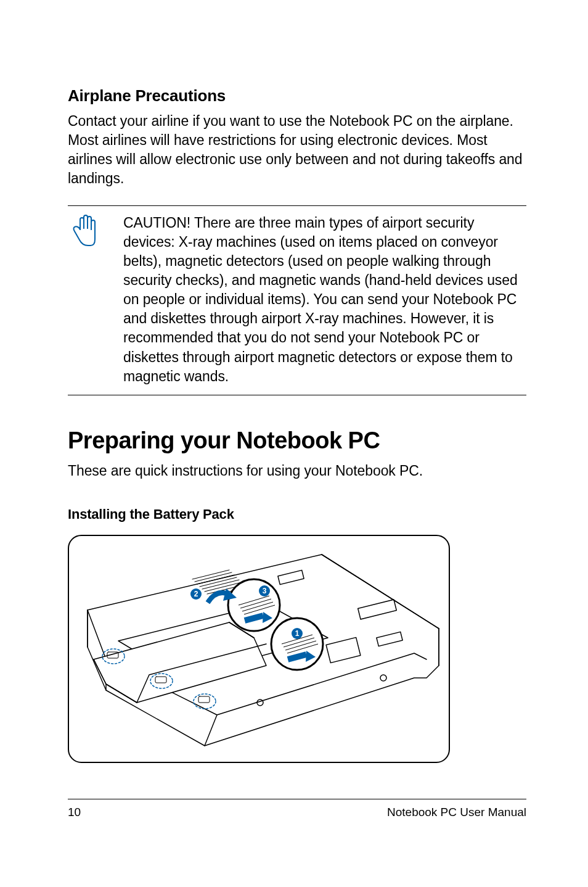  What do you see at coordinates (297, 150) in the screenshot?
I see `airplane-body-text: Contact your airline if you want to use …` at bounding box center [297, 150].